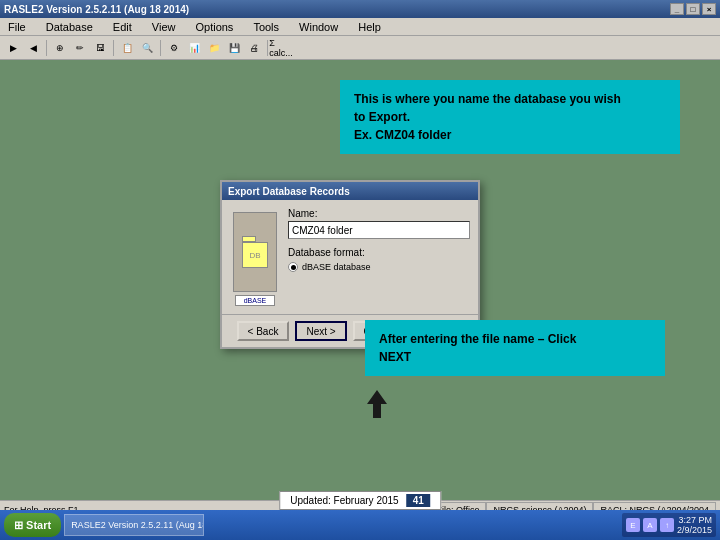 The image size is (720, 540). I want to click on next-button: Next >, so click(321, 331).